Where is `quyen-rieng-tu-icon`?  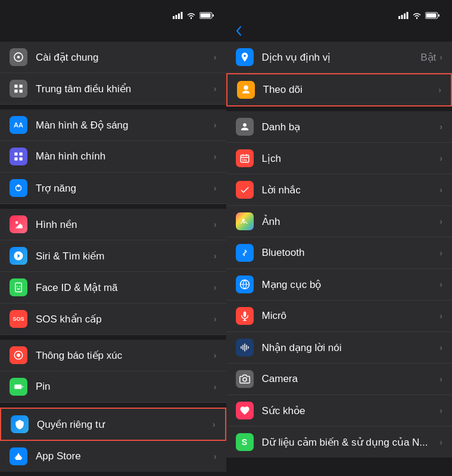
quyen-rieng-tu-icon is located at coordinates (20, 424).